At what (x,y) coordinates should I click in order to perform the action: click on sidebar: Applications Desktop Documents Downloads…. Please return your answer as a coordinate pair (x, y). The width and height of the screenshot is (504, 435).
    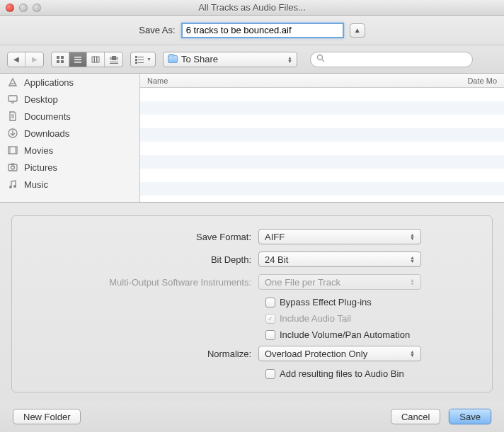
    Looking at the image, I should click on (70, 137).